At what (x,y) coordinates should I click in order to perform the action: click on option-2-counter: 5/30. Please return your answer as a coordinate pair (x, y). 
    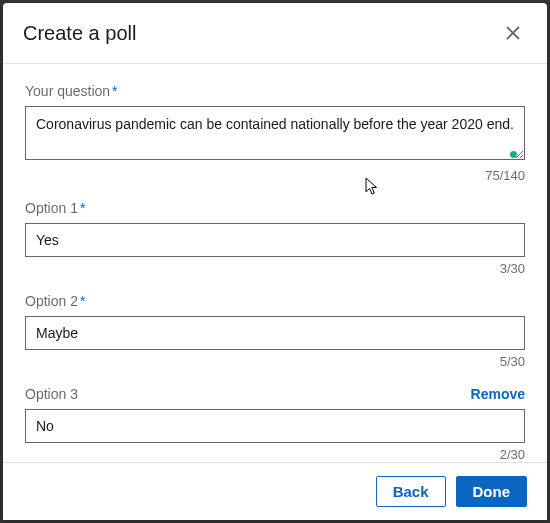
    Looking at the image, I should click on (275, 362).